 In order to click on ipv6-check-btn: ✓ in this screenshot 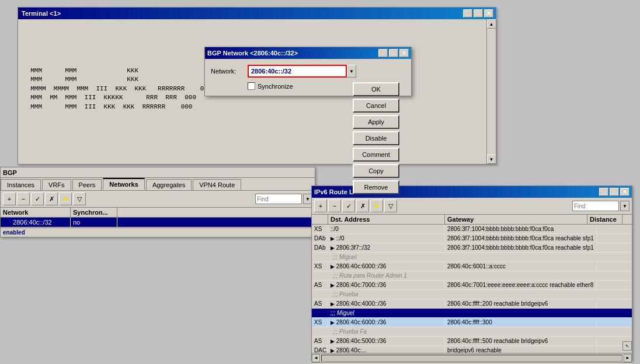, I will do `click(349, 206)`.